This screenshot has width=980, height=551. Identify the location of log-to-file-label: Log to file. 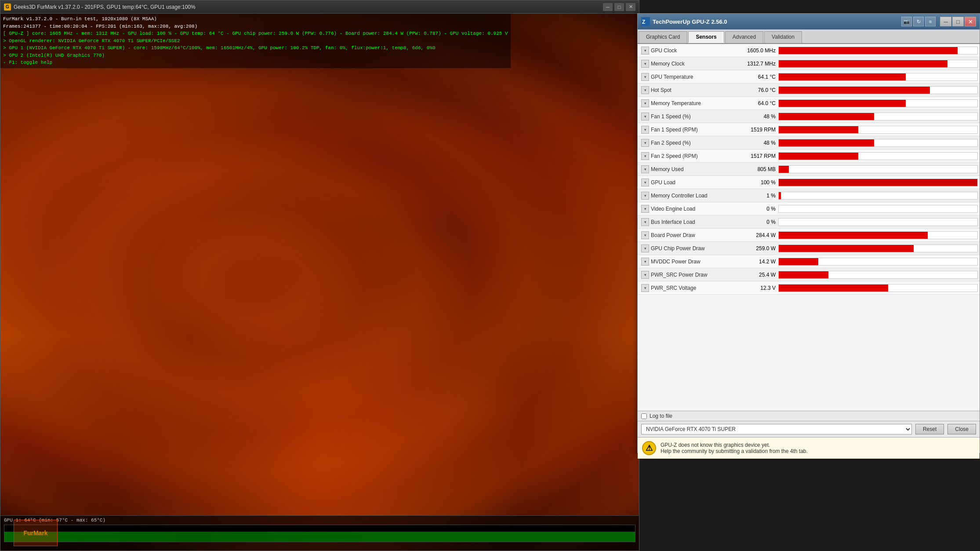
(661, 416).